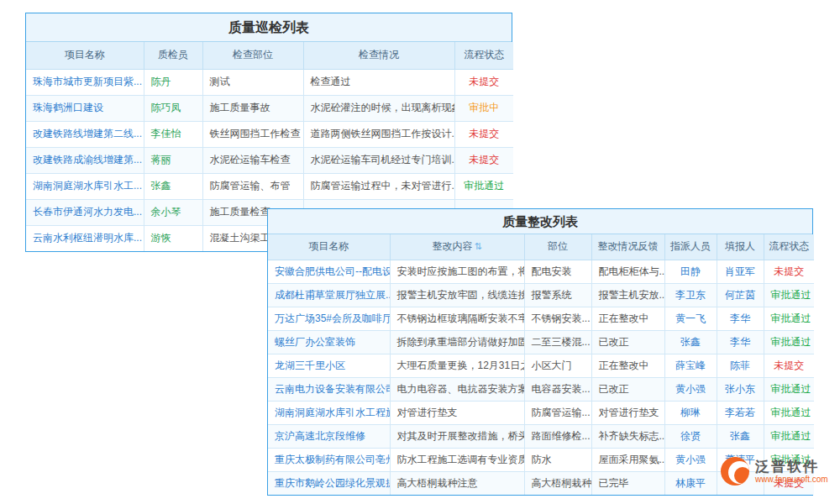  Describe the element at coordinates (740, 365) in the screenshot. I see `reporter-cell: 陈菲` at that location.